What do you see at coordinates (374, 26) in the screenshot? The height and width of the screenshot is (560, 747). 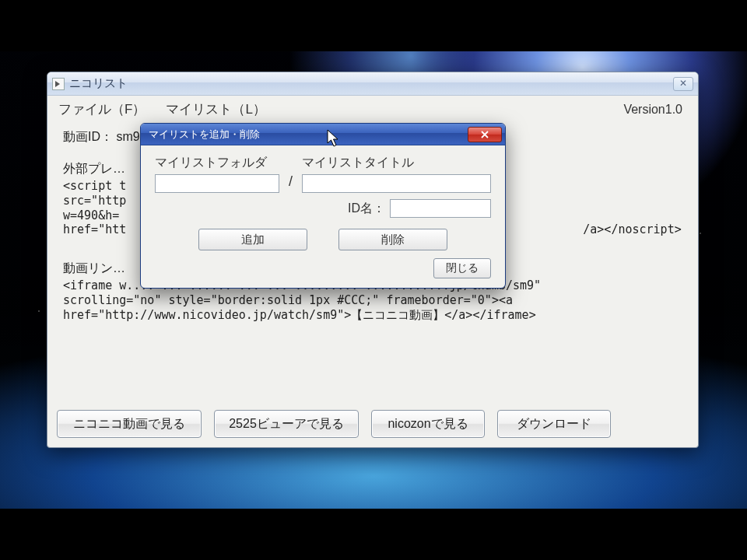 I see `letterbox-top` at bounding box center [374, 26].